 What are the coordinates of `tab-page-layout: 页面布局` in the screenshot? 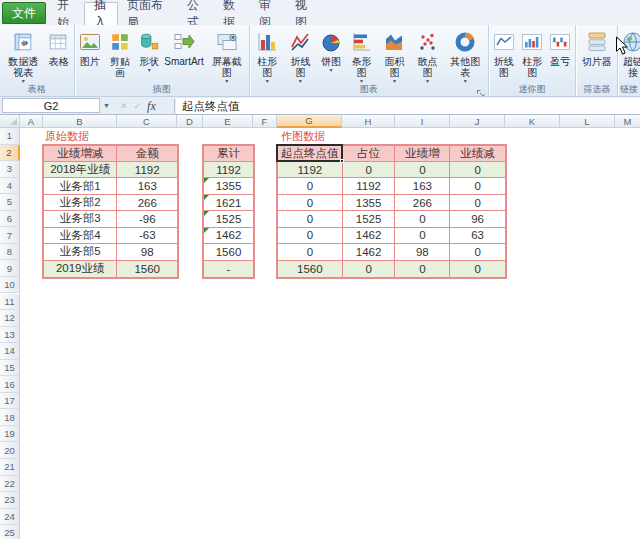 It's located at (148, 14).